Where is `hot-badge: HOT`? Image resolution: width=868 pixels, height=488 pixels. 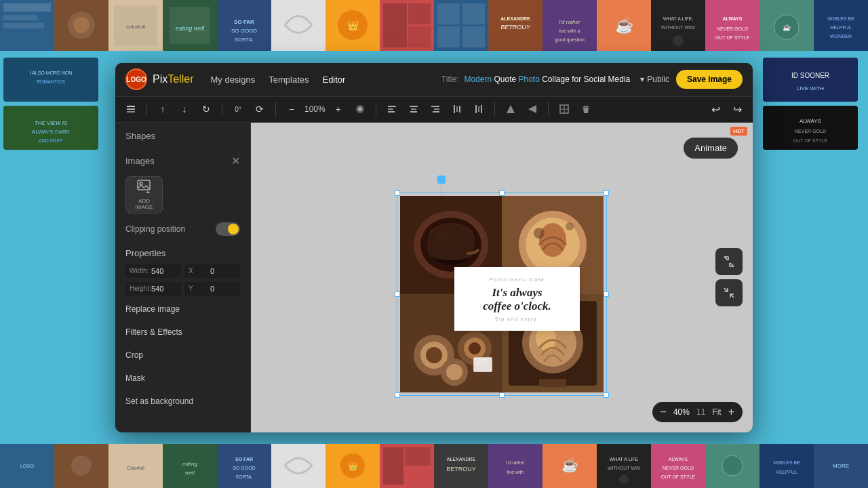
hot-badge: HOT is located at coordinates (739, 131).